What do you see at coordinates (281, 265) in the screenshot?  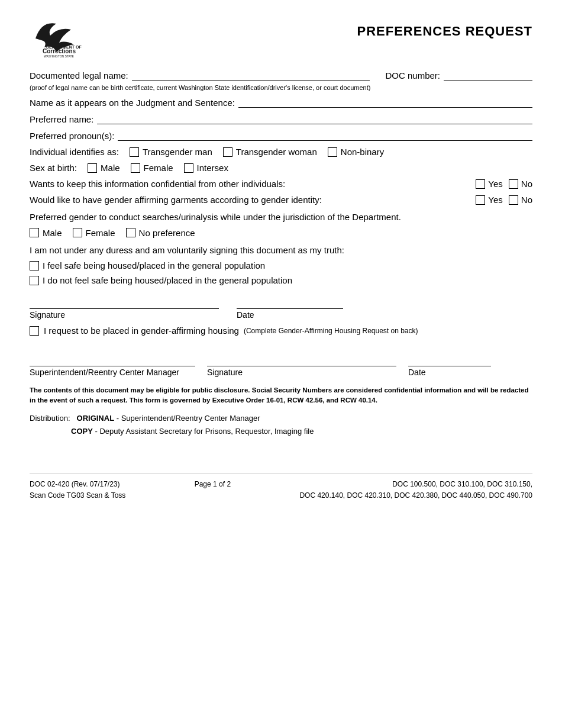 I see `safe-option-1: I feel safe being housed/placed in the g…` at bounding box center [281, 265].